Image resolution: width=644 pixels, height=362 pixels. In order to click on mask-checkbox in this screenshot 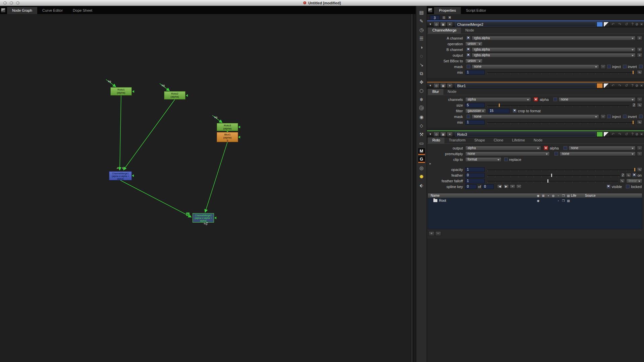, I will do `click(468, 117)`.